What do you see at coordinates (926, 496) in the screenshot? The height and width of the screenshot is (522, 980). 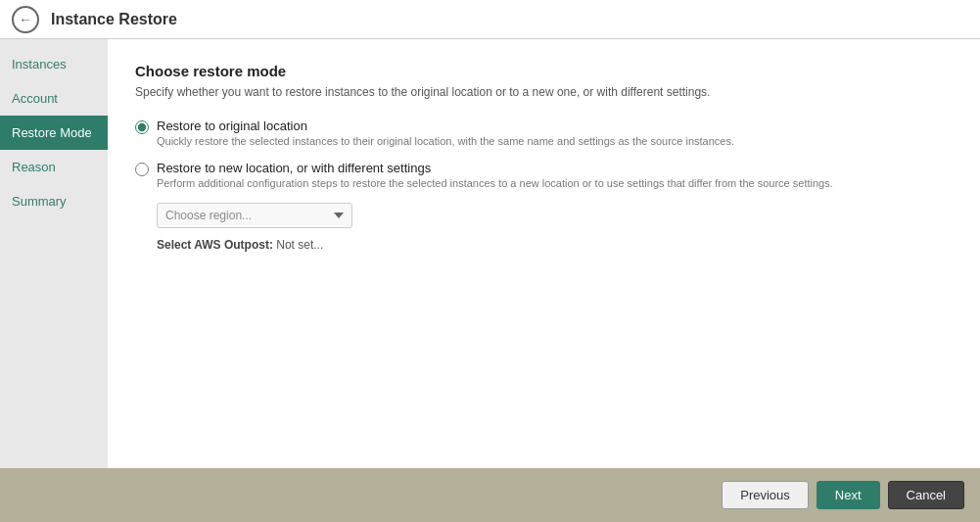 I see `cancel-button: Cancel` at bounding box center [926, 496].